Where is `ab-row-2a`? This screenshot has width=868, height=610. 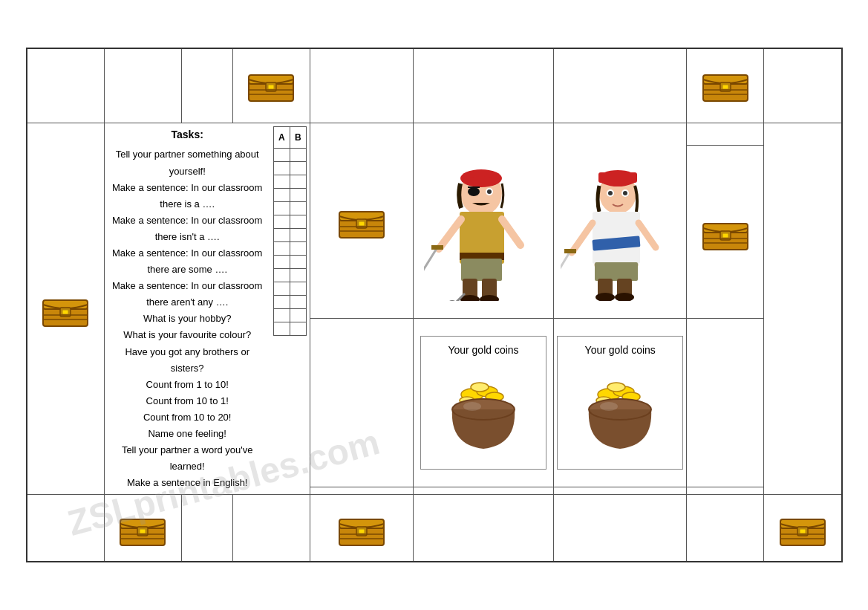
ab-row-2a is located at coordinates (281, 169).